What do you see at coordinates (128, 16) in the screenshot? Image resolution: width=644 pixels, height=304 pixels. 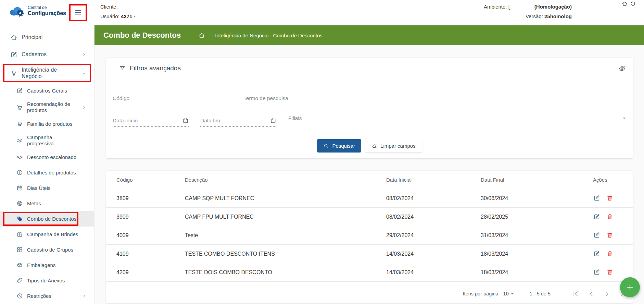 I see `usuario-value: 4271 -` at bounding box center [128, 16].